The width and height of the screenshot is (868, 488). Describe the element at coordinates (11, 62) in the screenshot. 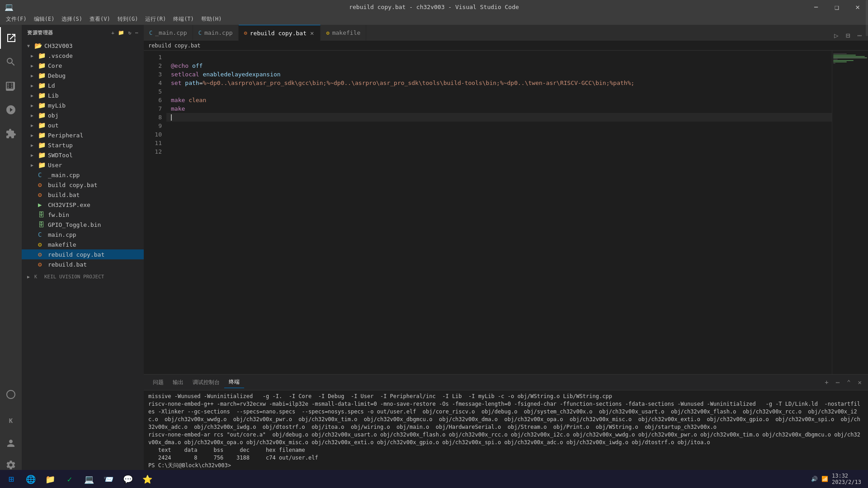

I see `search-activity-icon` at that location.